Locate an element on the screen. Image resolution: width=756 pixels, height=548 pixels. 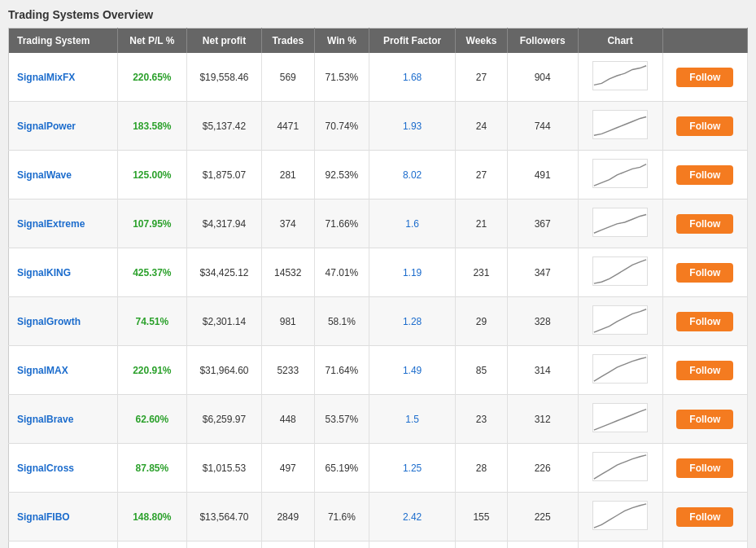
win-cell: 71.64% is located at coordinates (342, 370).